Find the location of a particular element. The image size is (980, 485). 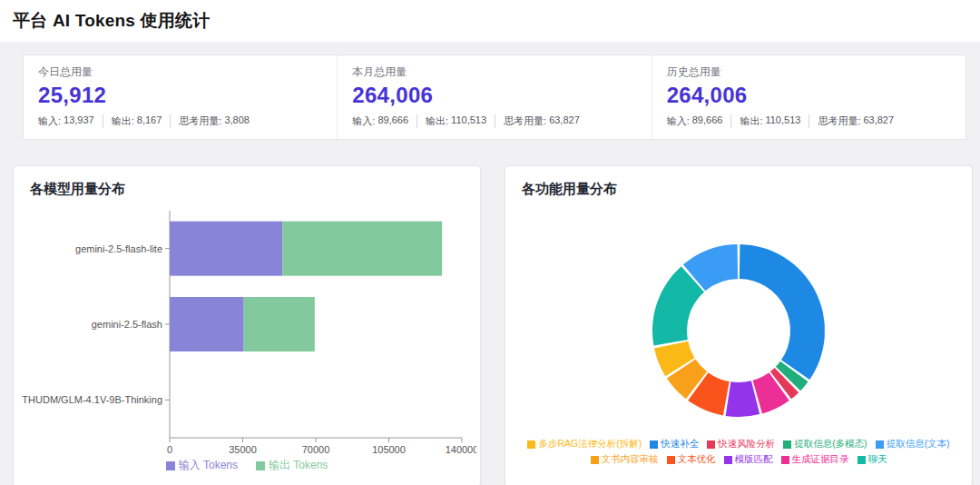

legend-label: 文书内容审核 is located at coordinates (630, 460).